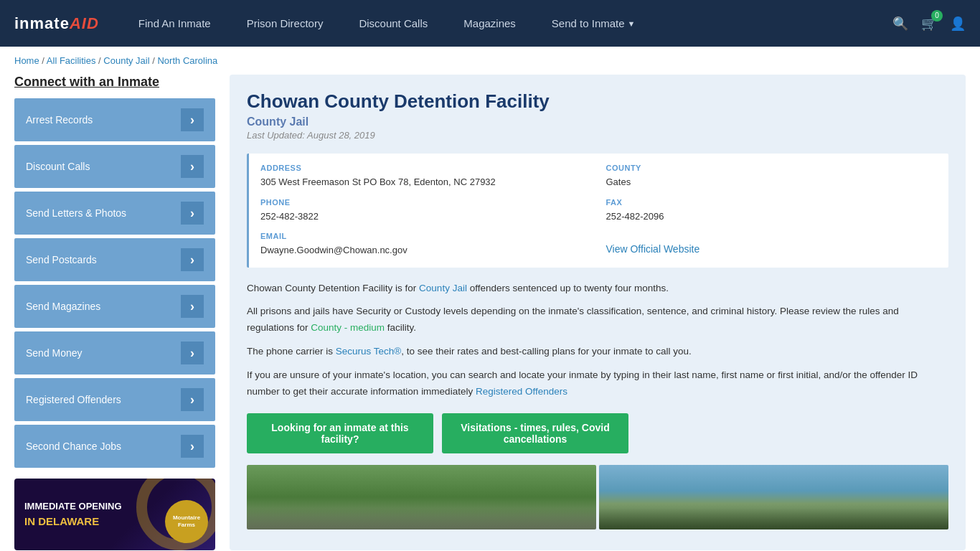 The width and height of the screenshot is (980, 551). I want to click on official-website-link: View Official Website, so click(653, 249).